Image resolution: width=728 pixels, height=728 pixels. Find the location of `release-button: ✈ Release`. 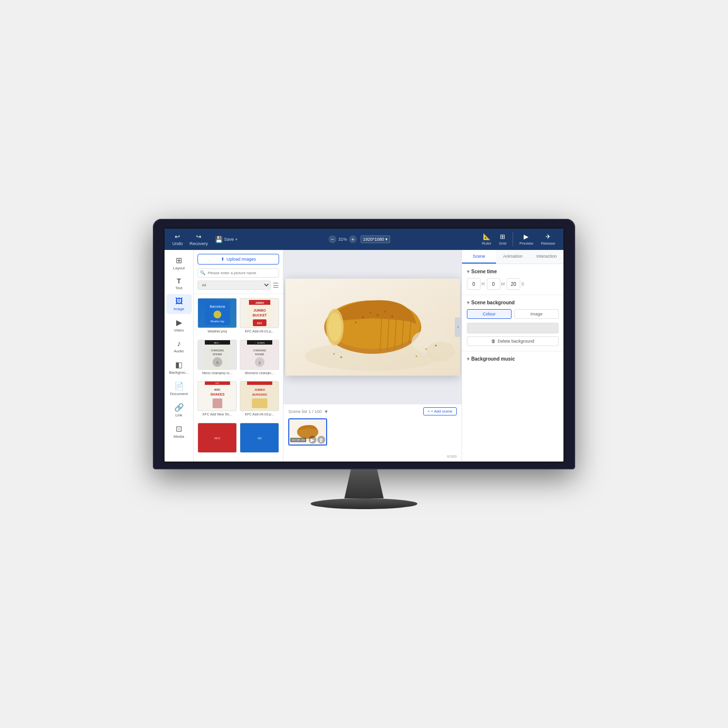

release-button: ✈ Release is located at coordinates (548, 239).